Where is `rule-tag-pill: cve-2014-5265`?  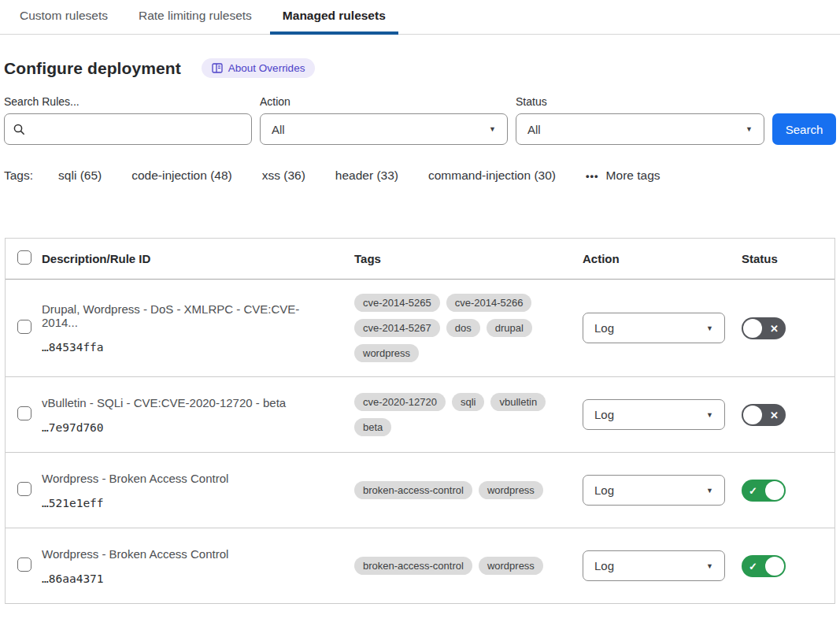 rule-tag-pill: cve-2014-5265 is located at coordinates (397, 302).